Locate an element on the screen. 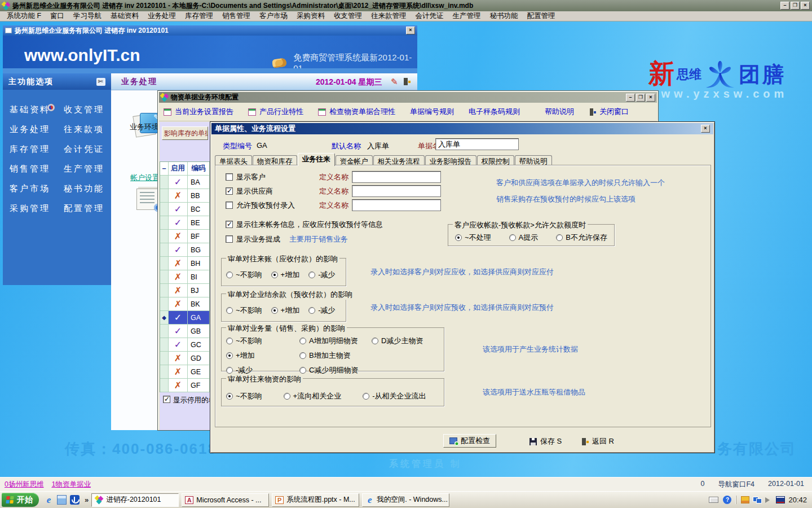 The width and height of the screenshot is (812, 508). table-row: ✗ BB is located at coordinates (185, 196).